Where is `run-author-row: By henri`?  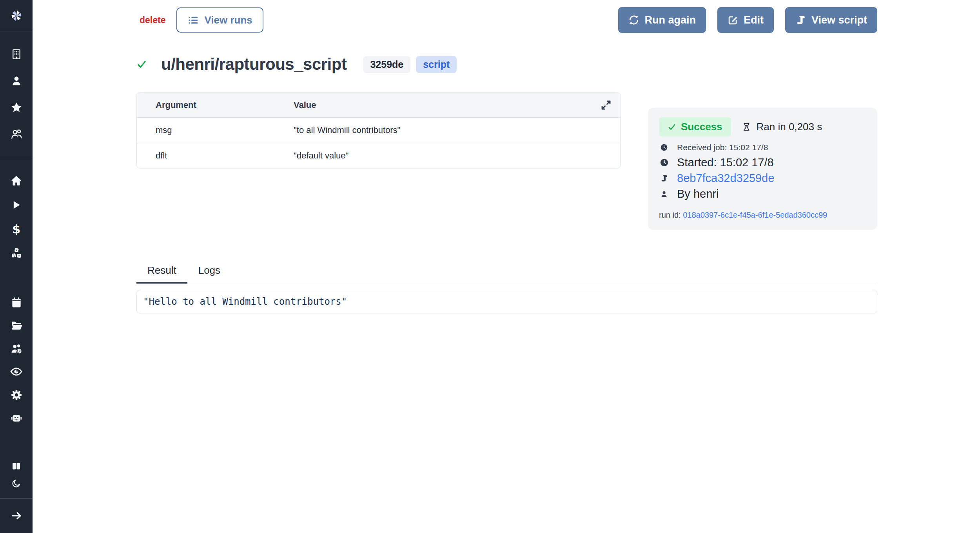
run-author-row: By henri is located at coordinates (763, 194).